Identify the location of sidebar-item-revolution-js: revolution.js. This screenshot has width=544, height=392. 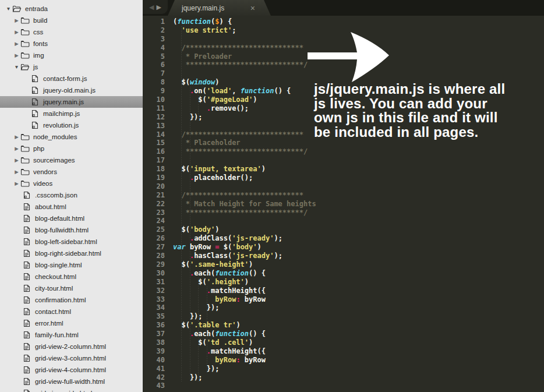
(71, 125).